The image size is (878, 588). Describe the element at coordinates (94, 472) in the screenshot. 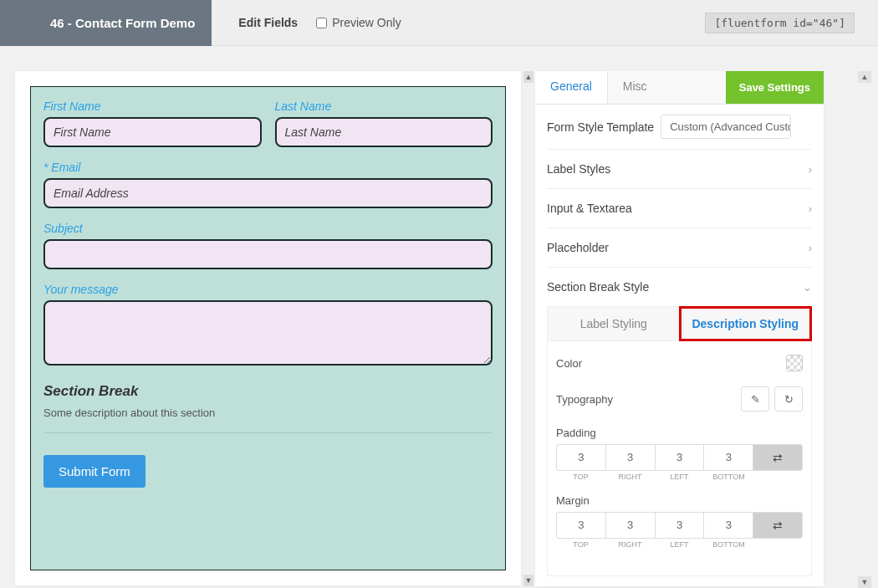

I see `submit-button: Submit Form` at that location.